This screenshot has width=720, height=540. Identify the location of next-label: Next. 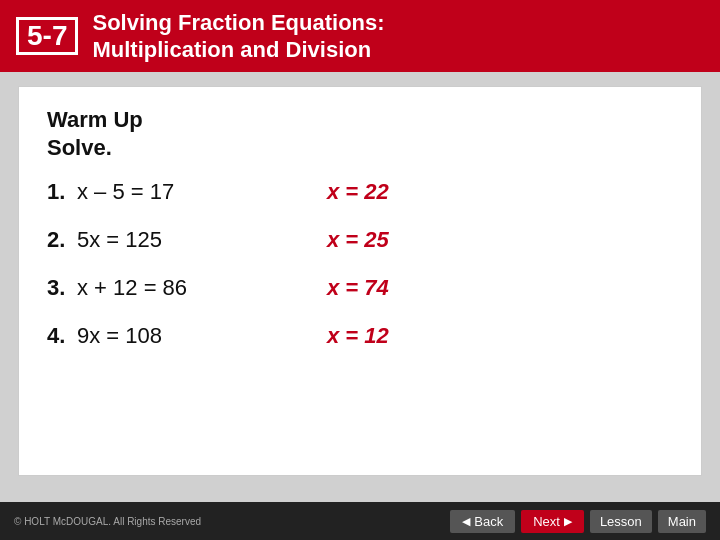
(546, 522).